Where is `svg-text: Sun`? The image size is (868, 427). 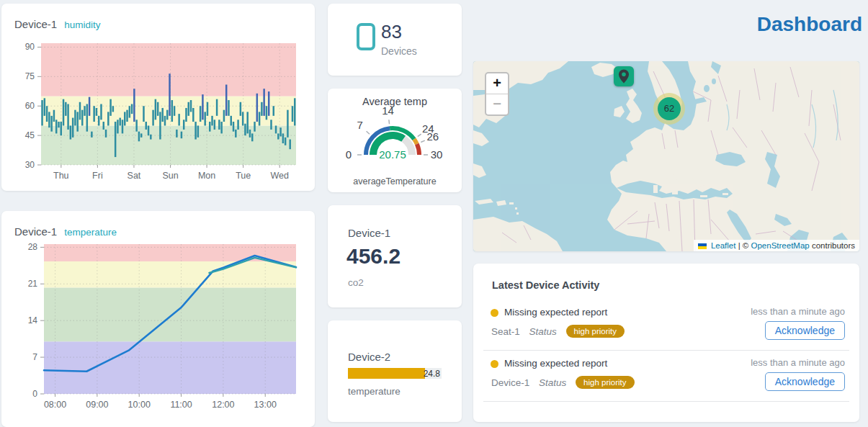 svg-text: Sun is located at coordinates (170, 176).